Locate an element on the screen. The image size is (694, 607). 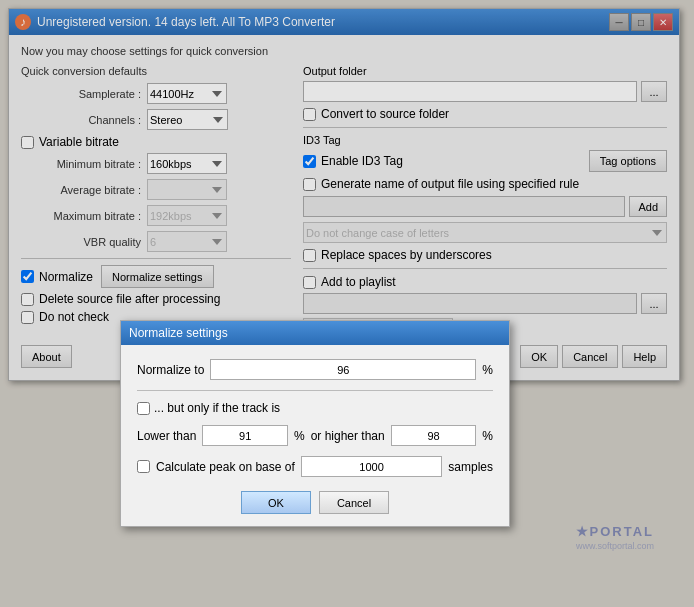
lower-than-label: Lower than is located at coordinates (166, 436).